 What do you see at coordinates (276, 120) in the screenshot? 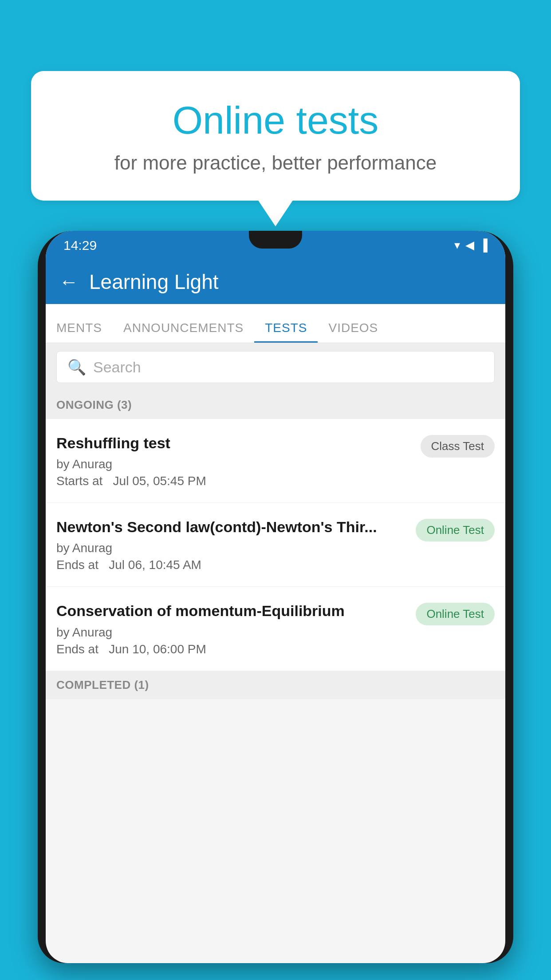
I see `speech-bubble-title: Online tests` at bounding box center [276, 120].